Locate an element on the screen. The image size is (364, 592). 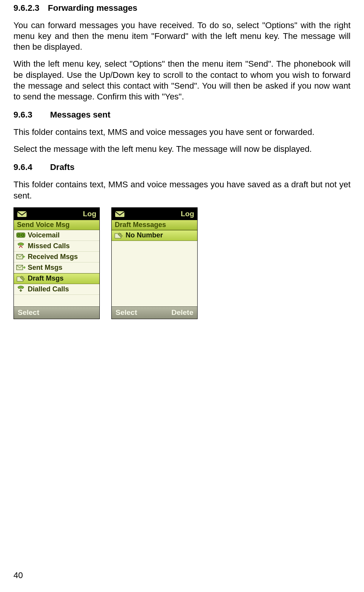
section-number: 9.6.4 is located at coordinates (23, 167).